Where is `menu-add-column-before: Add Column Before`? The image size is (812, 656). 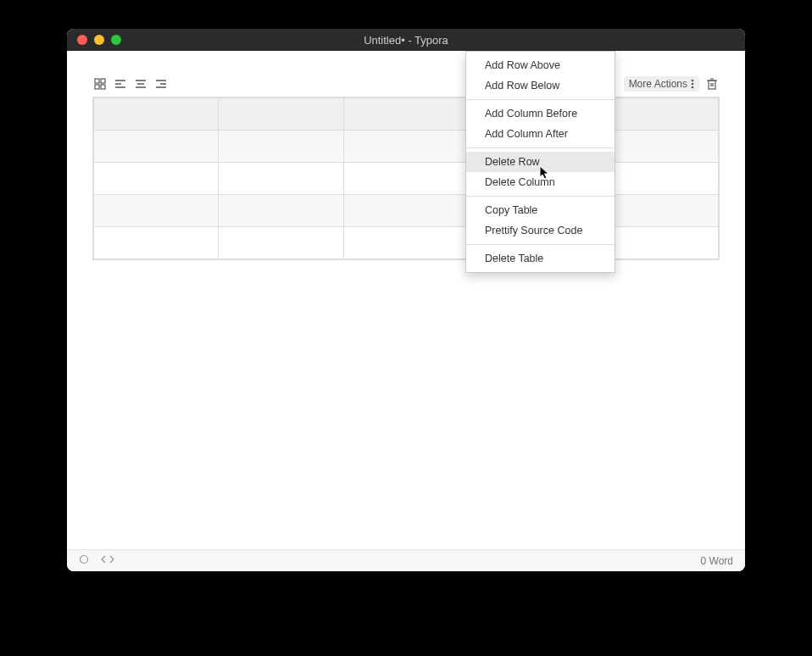 menu-add-column-before: Add Column Before is located at coordinates (541, 114).